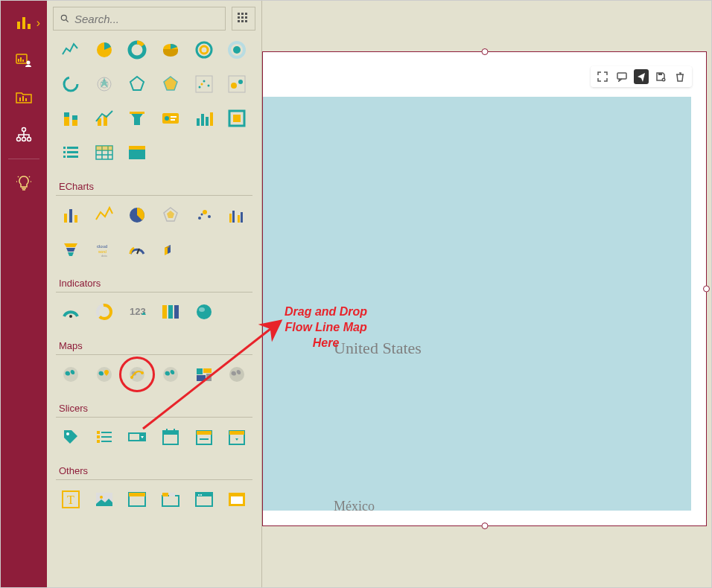 The image size is (712, 588). Describe the element at coordinates (104, 499) in the screenshot. I see `image-insert-icon` at that location.